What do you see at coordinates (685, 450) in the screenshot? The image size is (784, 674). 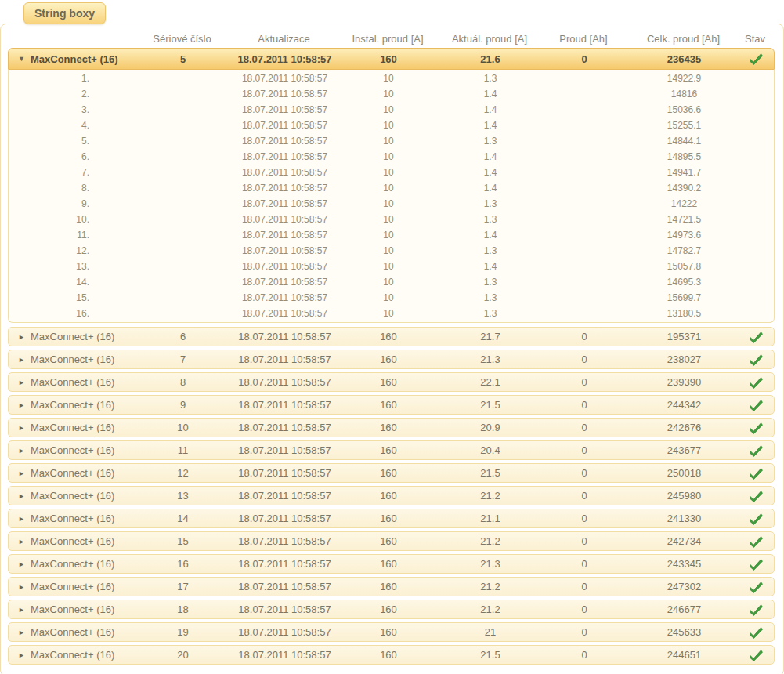 I see `cell-celk: 243677` at bounding box center [685, 450].